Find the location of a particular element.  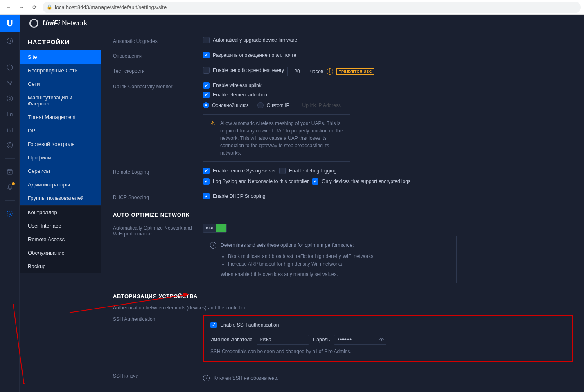

label-ssh-auth: SSH Authentication is located at coordinates (158, 318).